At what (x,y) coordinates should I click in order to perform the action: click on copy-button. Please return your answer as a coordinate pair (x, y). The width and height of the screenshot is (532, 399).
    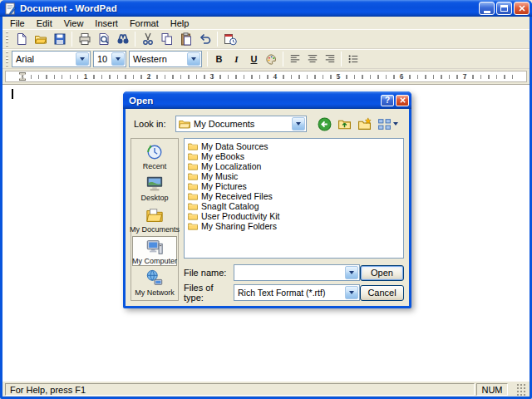
    Looking at the image, I should click on (166, 39).